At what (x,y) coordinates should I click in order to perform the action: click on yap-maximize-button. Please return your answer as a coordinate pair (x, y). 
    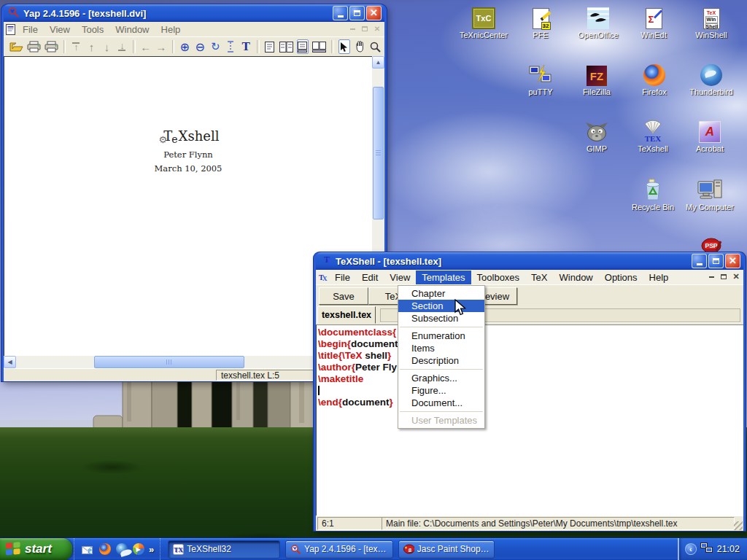
    Looking at the image, I should click on (357, 13).